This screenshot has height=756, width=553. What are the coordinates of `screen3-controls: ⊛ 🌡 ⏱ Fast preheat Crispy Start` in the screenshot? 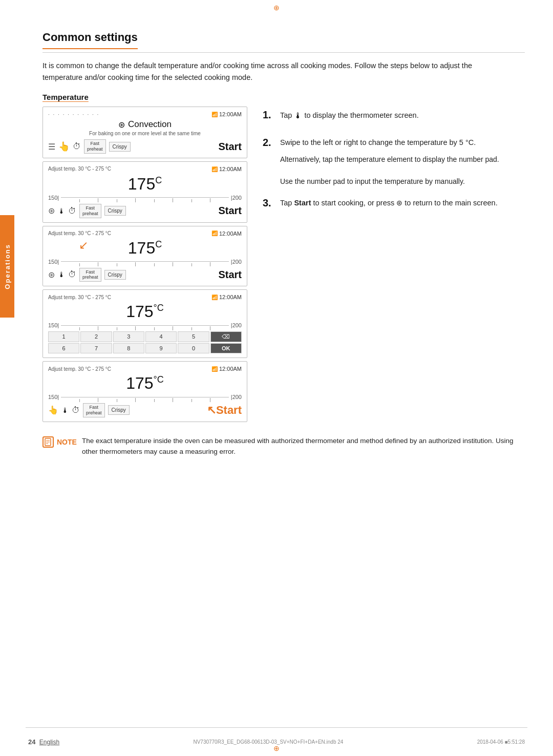 It's located at (145, 275).